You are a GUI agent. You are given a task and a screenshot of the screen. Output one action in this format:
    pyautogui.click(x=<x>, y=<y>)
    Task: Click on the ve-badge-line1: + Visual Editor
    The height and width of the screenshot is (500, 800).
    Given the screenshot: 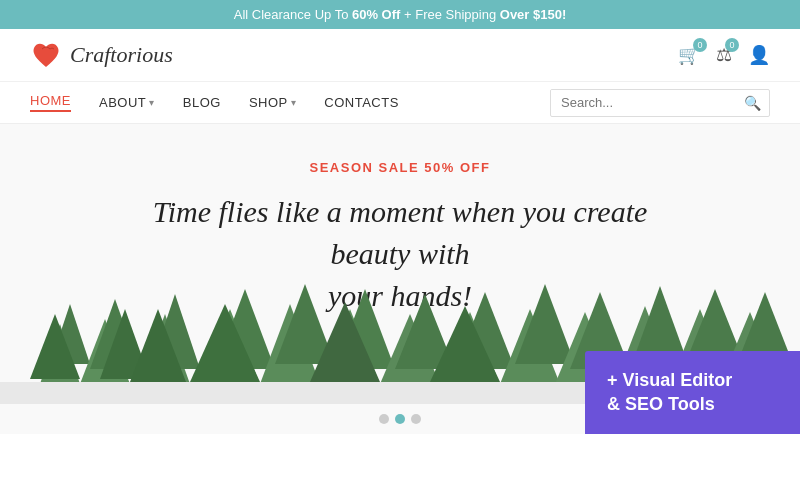 What is the action you would take?
    pyautogui.click(x=670, y=380)
    